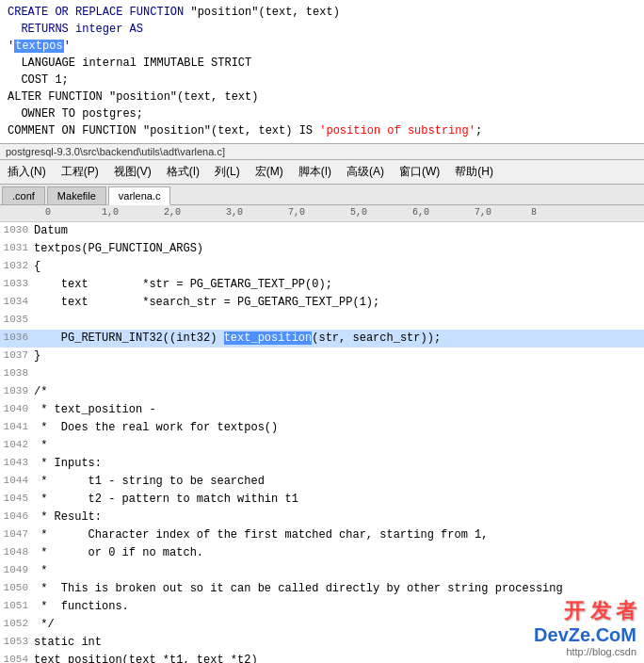  Describe the element at coordinates (322, 482) in the screenshot. I see `table-row: 1044 * t1 - string to be searched` at that location.